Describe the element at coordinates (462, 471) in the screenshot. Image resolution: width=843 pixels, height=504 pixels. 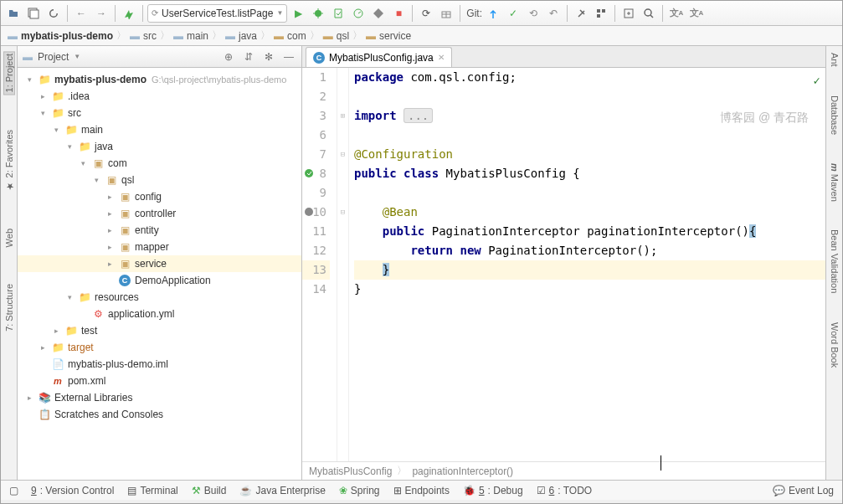
I see `crumb-method: paginationInterceptor()` at that location.